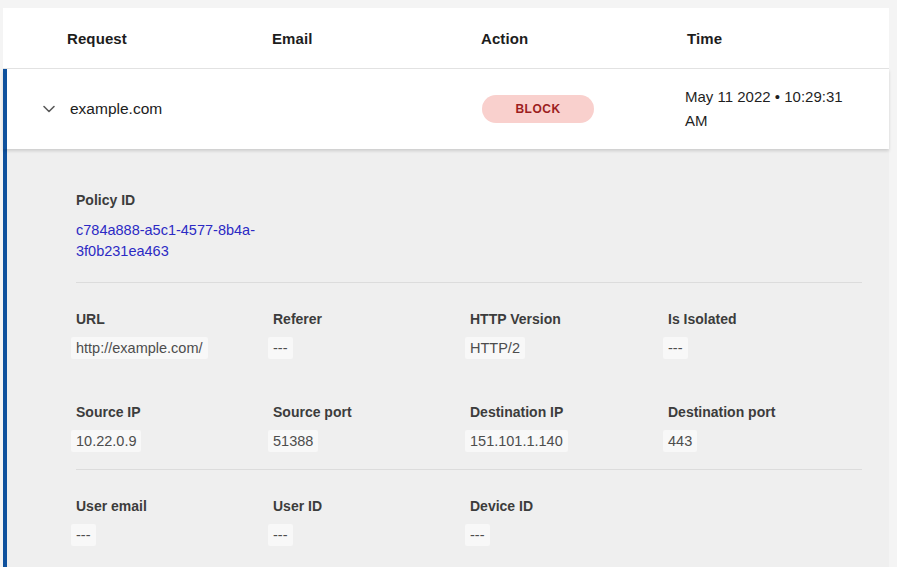  What do you see at coordinates (49, 109) in the screenshot?
I see `chevron-down-icon` at bounding box center [49, 109].